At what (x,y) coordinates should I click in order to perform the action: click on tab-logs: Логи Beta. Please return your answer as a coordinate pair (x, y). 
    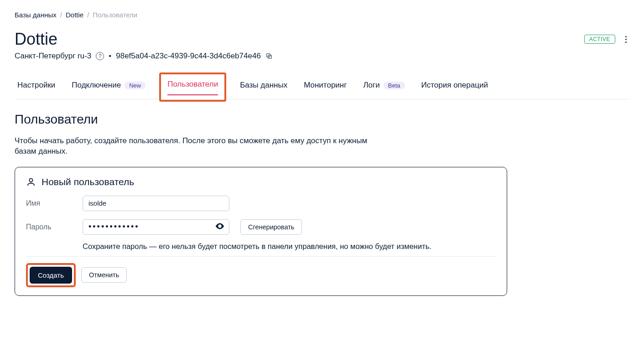
    Looking at the image, I should click on (384, 87).